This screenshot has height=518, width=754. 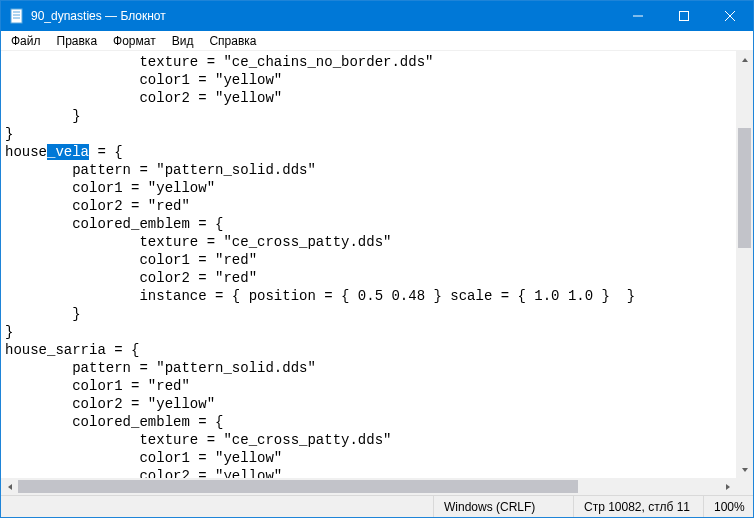 What do you see at coordinates (377, 16) in the screenshot?
I see `titlebar: 90_dynasties — Блокнот` at bounding box center [377, 16].